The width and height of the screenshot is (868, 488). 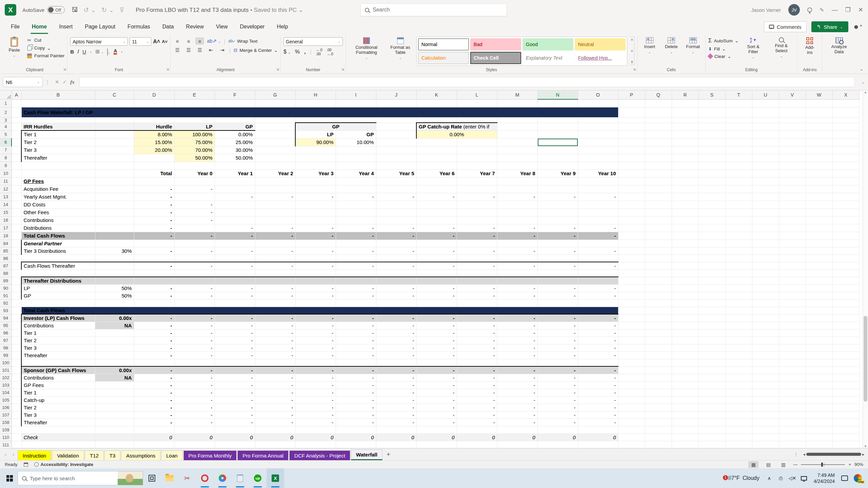 What do you see at coordinates (658, 385) in the screenshot?
I see `cell-Q103` at bounding box center [658, 385].